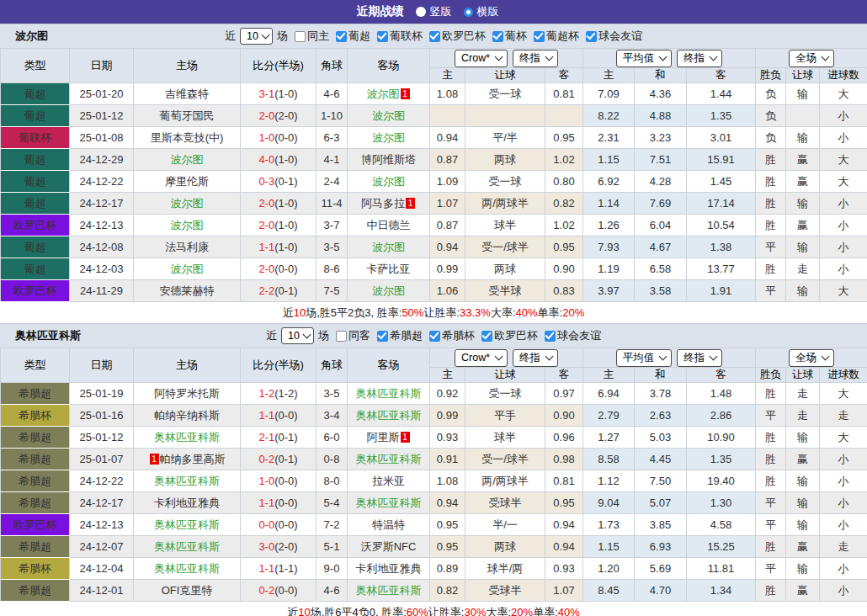  Describe the element at coordinates (771, 291) in the screenshot. I see `cell-result-wdl: 平` at that location.